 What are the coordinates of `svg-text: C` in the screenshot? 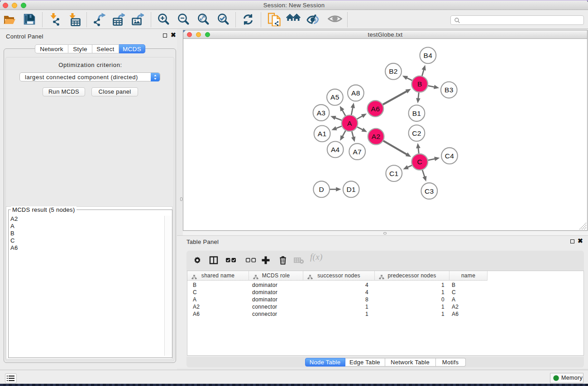 It's located at (420, 162).